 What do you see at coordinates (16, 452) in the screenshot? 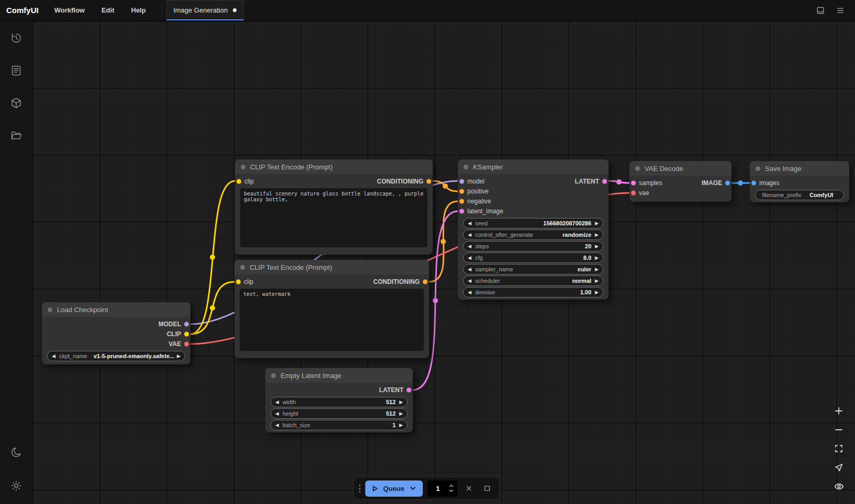
I see `theme-toggle-button` at bounding box center [16, 452].